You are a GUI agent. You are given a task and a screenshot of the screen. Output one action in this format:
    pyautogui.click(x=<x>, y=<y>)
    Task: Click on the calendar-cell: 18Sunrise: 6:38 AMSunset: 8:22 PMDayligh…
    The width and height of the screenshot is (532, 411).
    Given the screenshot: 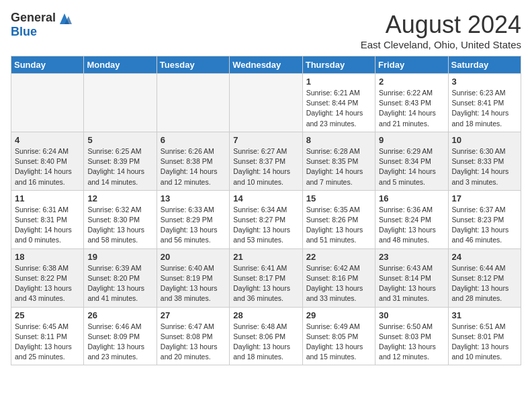 What is the action you would take?
    pyautogui.click(x=48, y=278)
    